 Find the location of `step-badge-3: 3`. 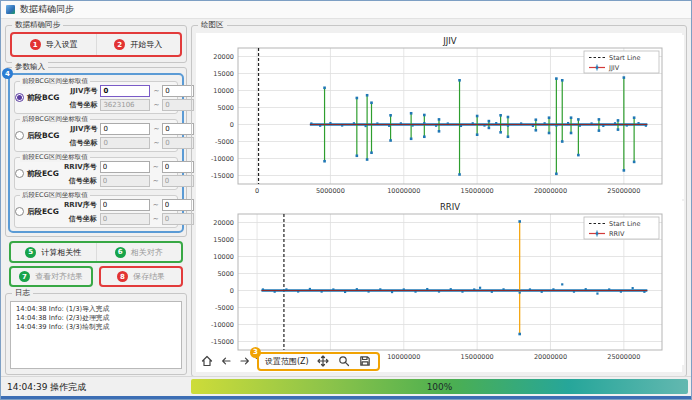

step-badge-3: 3 is located at coordinates (256, 352).